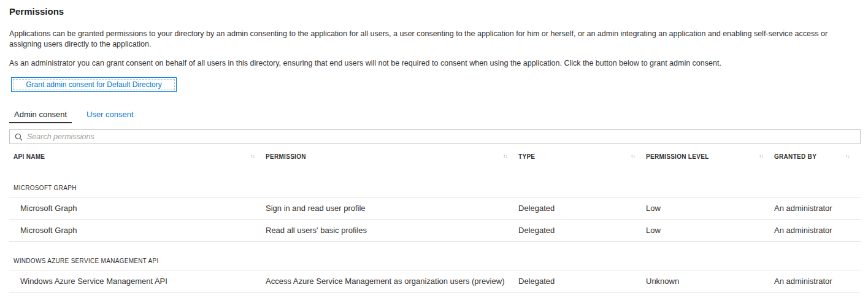  Describe the element at coordinates (710, 157) in the screenshot. I see `column-header-permission-level: PERMISSION LEVEL ↑↓` at that location.